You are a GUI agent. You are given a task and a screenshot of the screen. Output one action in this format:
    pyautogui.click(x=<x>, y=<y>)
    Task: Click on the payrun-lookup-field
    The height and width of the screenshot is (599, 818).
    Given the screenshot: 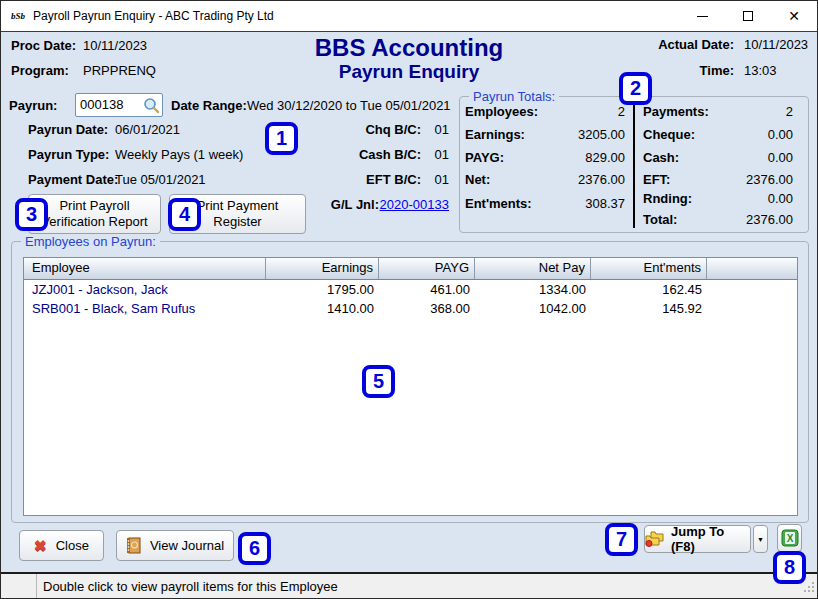 What is the action you would take?
    pyautogui.click(x=119, y=105)
    